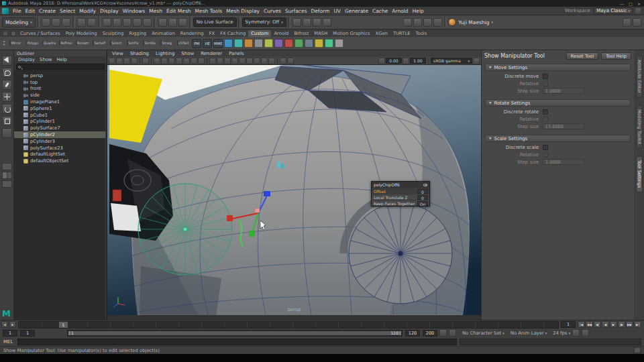 This screenshot has width=644, height=362. What do you see at coordinates (10, 333) in the screenshot?
I see `animation-start-field: 1` at bounding box center [10, 333].